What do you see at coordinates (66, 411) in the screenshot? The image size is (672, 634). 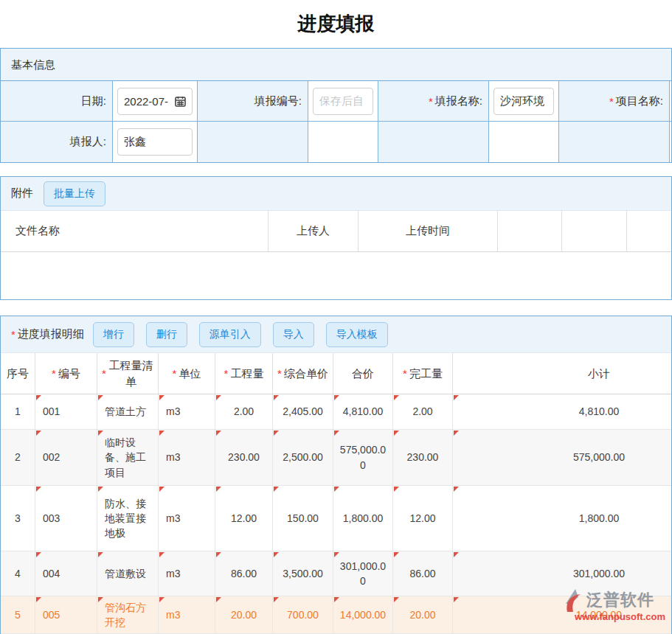 I see `cell-code: 001` at bounding box center [66, 411].